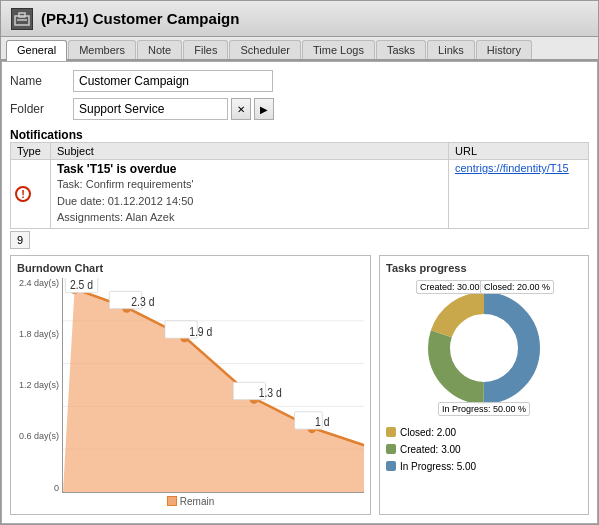 This screenshot has height=525, width=599. I want to click on folder-control: ✕ ▶, so click(174, 109).